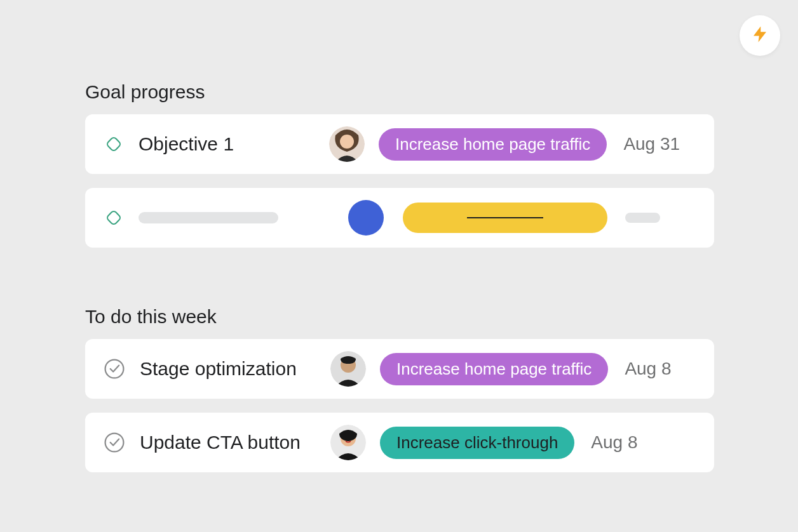 The image size is (798, 532). I want to click on lightning-icon, so click(760, 36).